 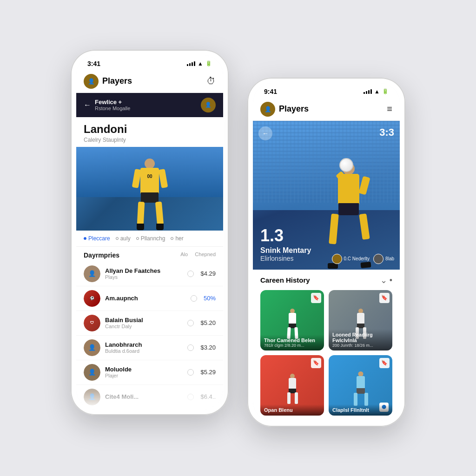 I want to click on wifi-icon-2: ▲, so click(x=377, y=92).